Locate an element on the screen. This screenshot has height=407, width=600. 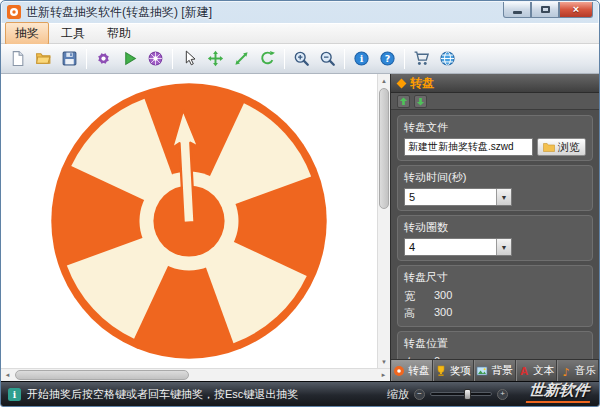
wheel-file-input is located at coordinates (468, 147).